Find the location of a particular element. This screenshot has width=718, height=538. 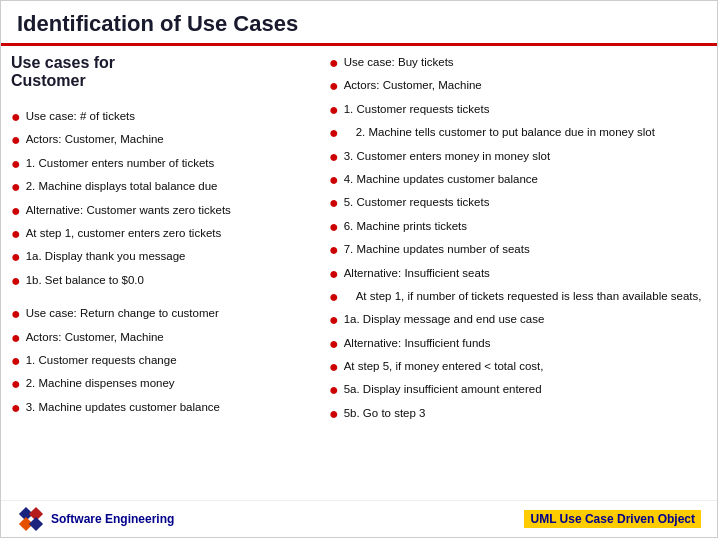

list-item: ● At step 5, if money entered < total co… is located at coordinates (518, 368).